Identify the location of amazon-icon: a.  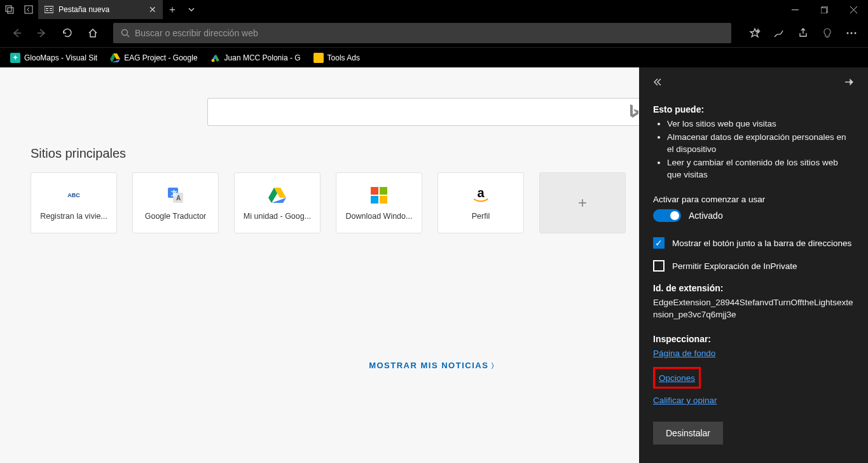
(481, 195).